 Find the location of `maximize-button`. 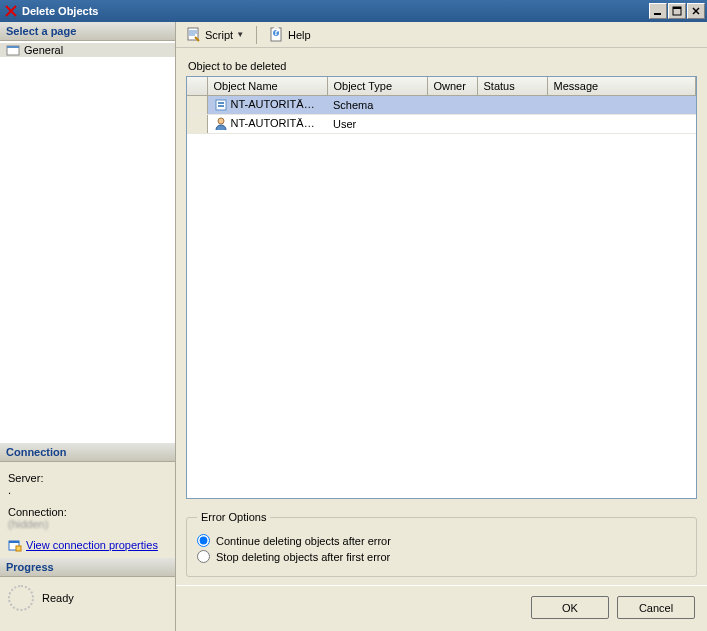

maximize-button is located at coordinates (677, 11).